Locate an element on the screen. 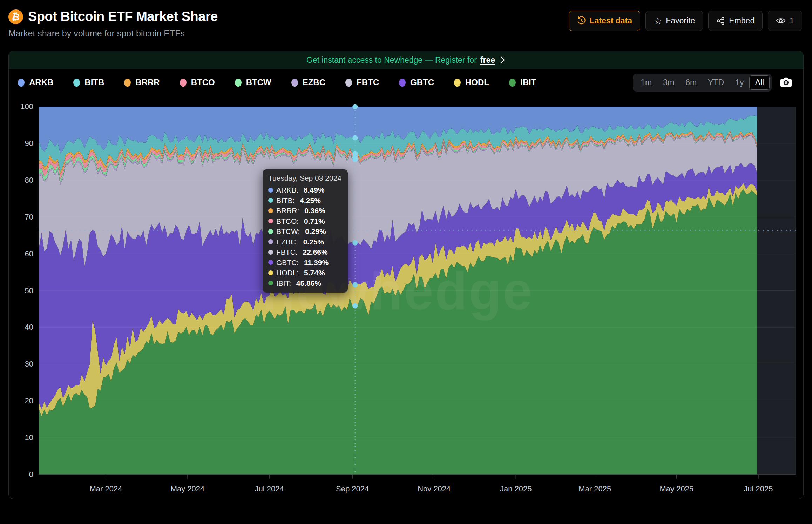 This screenshot has height=524, width=812. camera-button is located at coordinates (786, 83).